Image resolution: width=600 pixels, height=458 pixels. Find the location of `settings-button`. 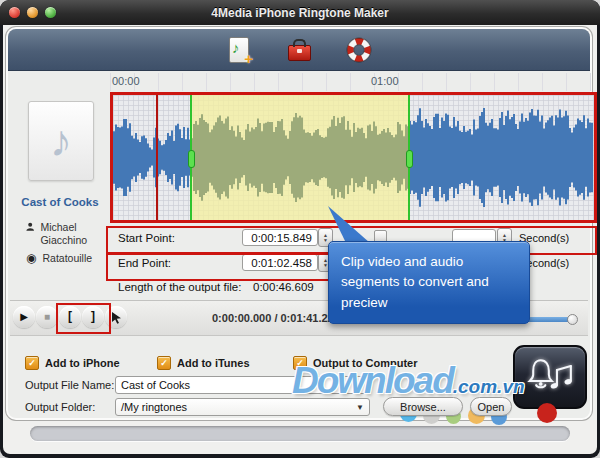

settings-button is located at coordinates (299, 50).